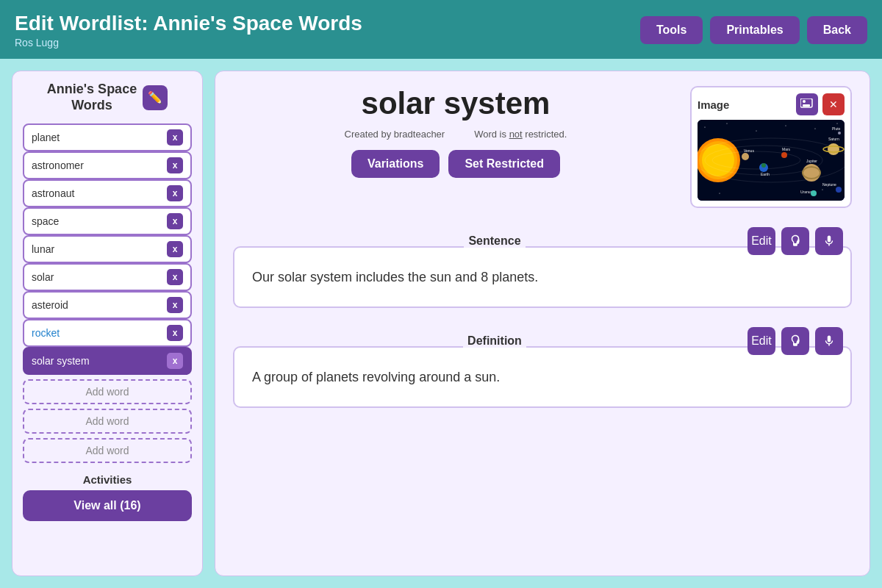 Image resolution: width=882 pixels, height=588 pixels. Describe the element at coordinates (175, 277) in the screenshot. I see `remove-word-solar: x` at that location.